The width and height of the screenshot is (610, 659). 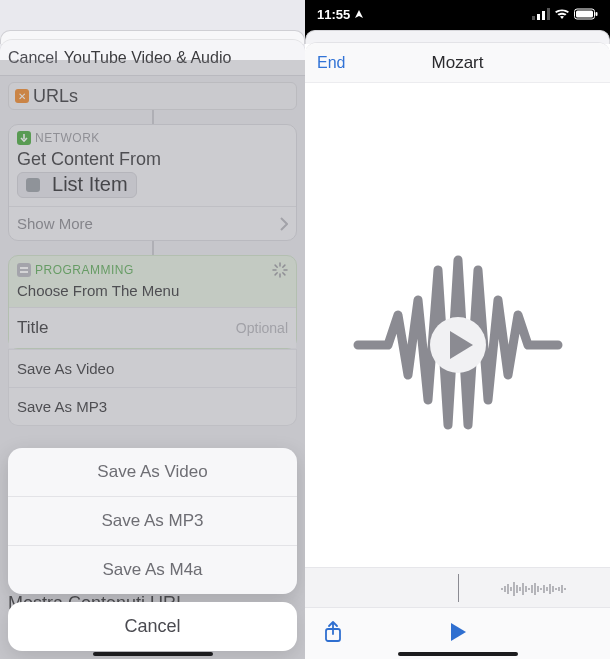 I want to click on action-save-video: Save As Video, so click(x=152, y=472).